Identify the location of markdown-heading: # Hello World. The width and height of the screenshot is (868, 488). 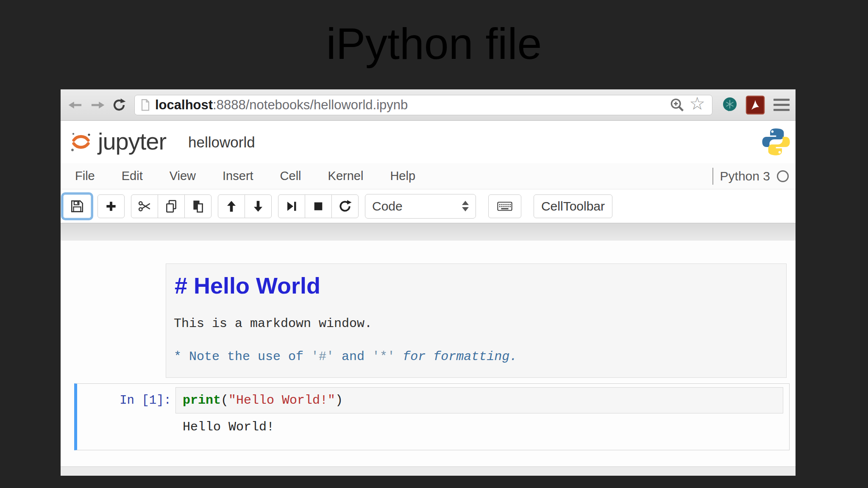
(476, 286).